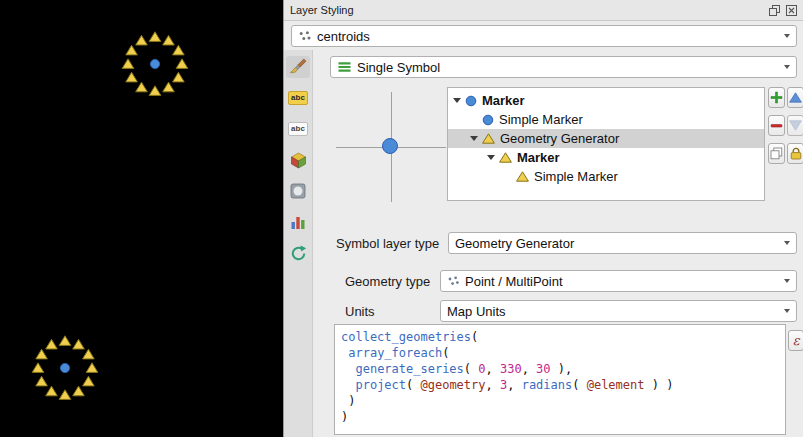  Describe the element at coordinates (298, 254) in the screenshot. I see `history-icon` at that location.